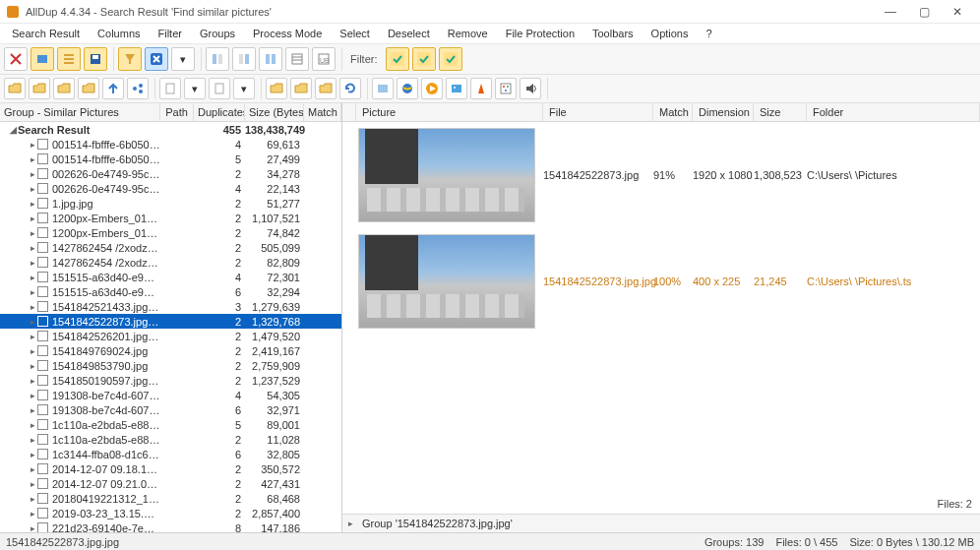  What do you see at coordinates (670, 33) in the screenshot?
I see `menu-options: Options` at bounding box center [670, 33].